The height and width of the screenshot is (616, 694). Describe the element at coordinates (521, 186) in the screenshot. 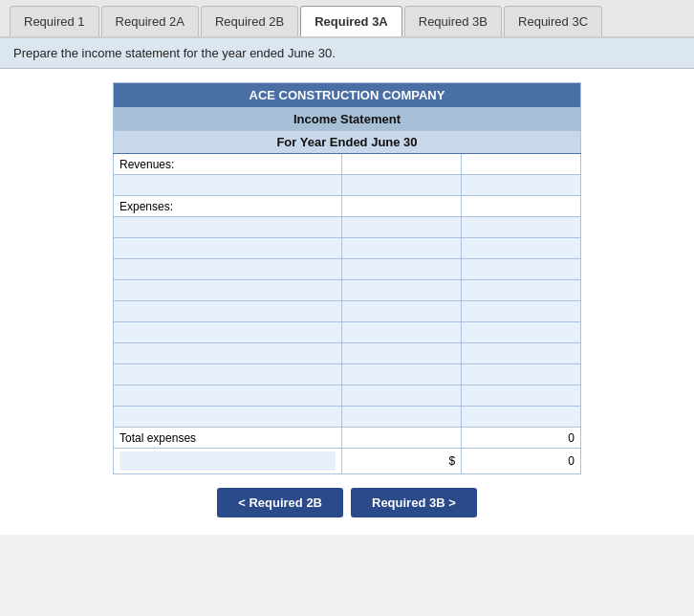

I see `revenue-val-input` at that location.